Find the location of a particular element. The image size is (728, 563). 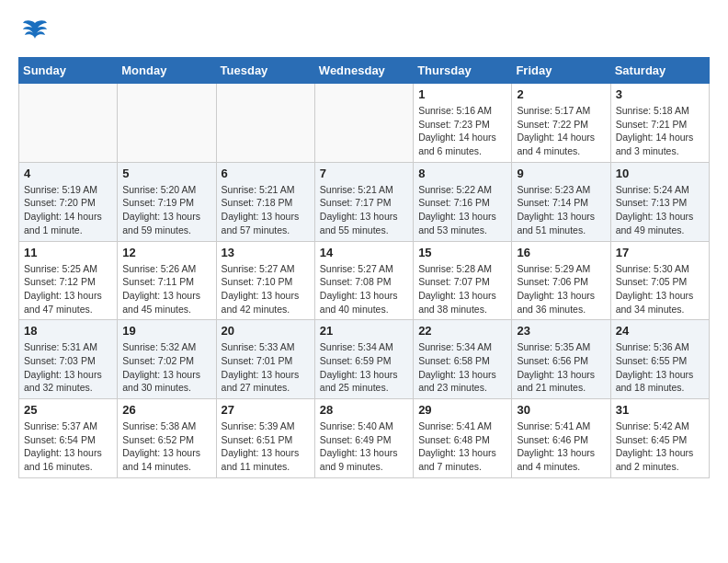

calendar-day-cell: 12Sunrise: 5:26 AM Sunset: 7:11 PM Dayli… is located at coordinates (167, 281).